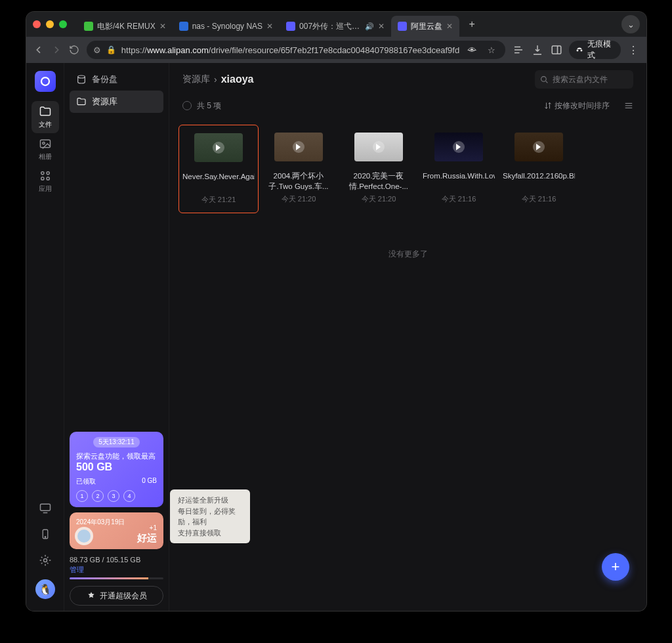  Describe the element at coordinates (117, 560) in the screenshot. I see `storage-text: 88.73 GB / 105.15 GB` at that location.